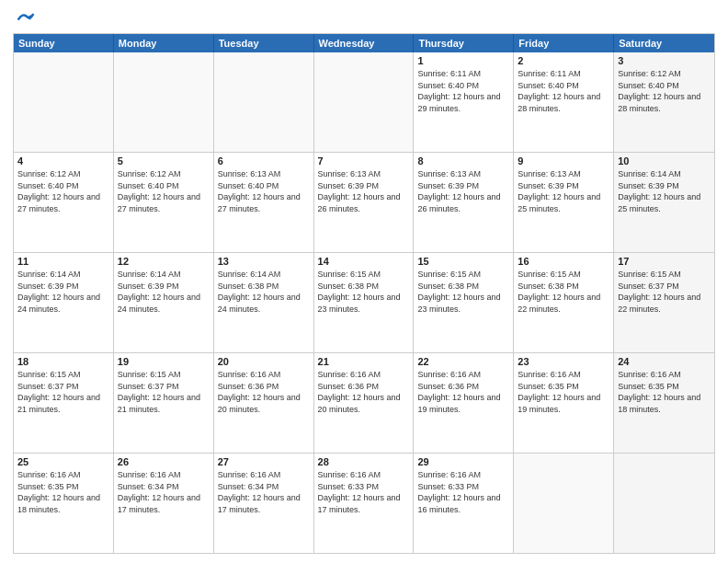 This screenshot has width=728, height=563. What do you see at coordinates (563, 161) in the screenshot?
I see `day-number: 9` at bounding box center [563, 161].